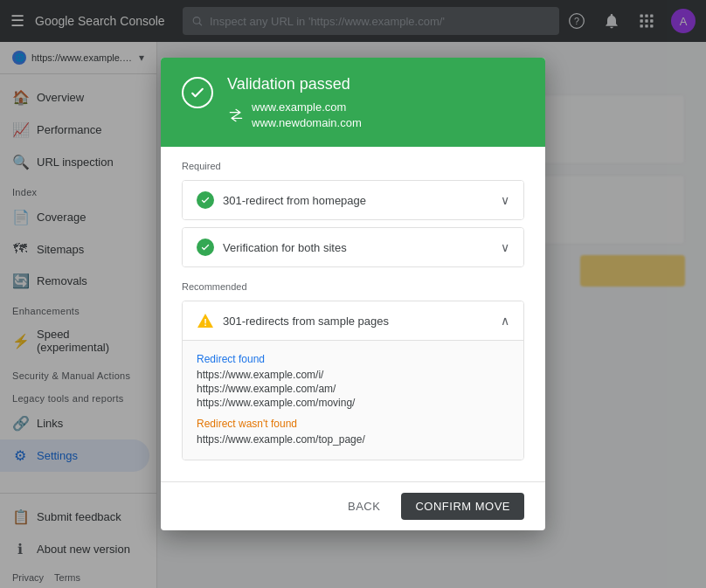 The height and width of the screenshot is (588, 706). What do you see at coordinates (353, 102) in the screenshot?
I see `dialog-header: Validation passed www.example.com www.ne…` at bounding box center [353, 102].